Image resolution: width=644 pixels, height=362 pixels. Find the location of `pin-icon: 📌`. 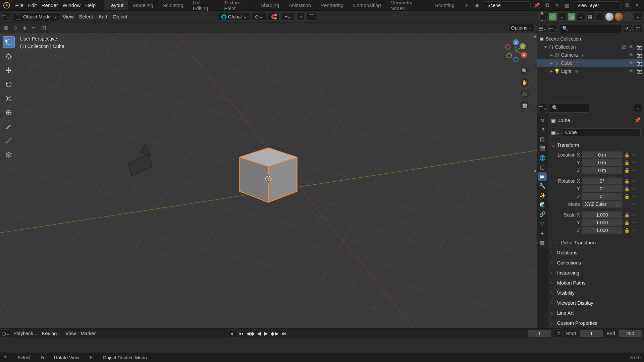

pin-icon: 📌 is located at coordinates (638, 120).